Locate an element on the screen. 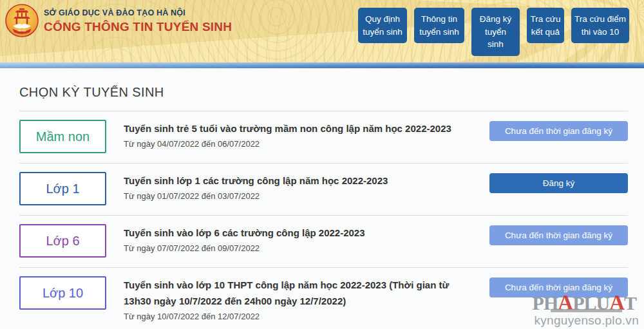 The height and width of the screenshot is (329, 644). admission-info: Tuyển sinh vào lớp 6 các trường công lập… is located at coordinates (298, 238).